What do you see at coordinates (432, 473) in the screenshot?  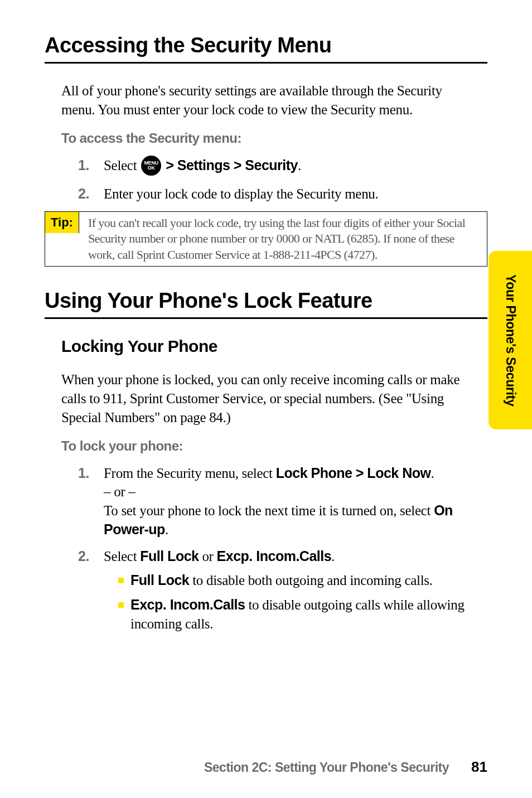 I see `step-b1-end1: .` at bounding box center [432, 473].